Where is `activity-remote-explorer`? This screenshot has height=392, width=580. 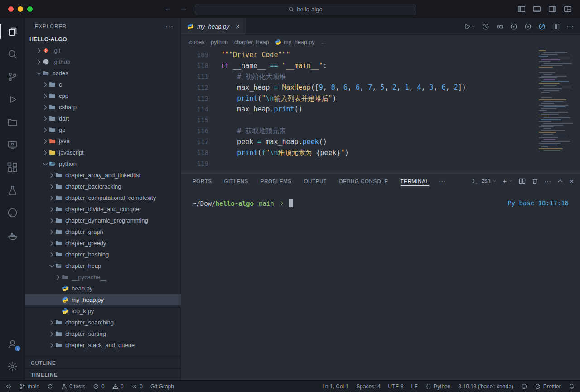
activity-remote-explorer is located at coordinates (13, 145).